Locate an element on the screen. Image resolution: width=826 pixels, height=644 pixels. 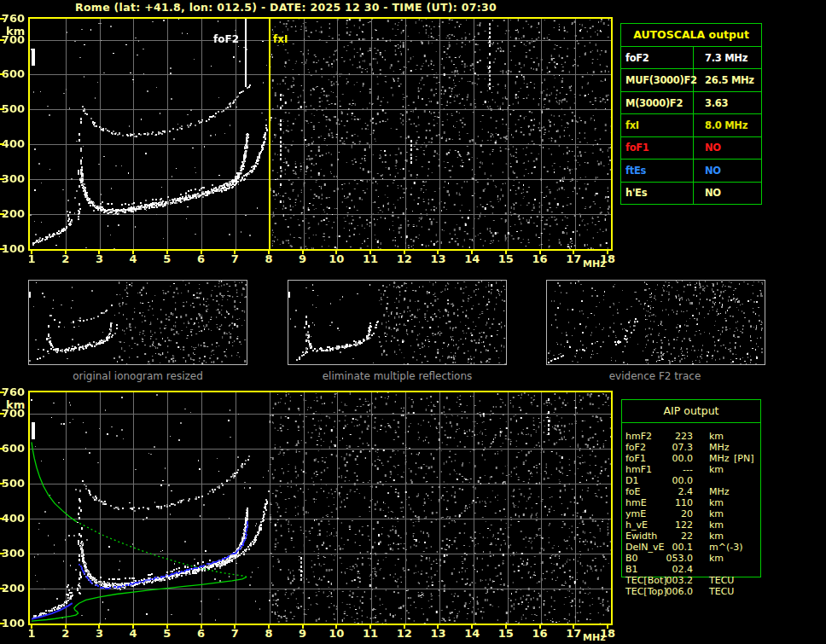
x-tick-label-bot: 14 is located at coordinates (472, 634).